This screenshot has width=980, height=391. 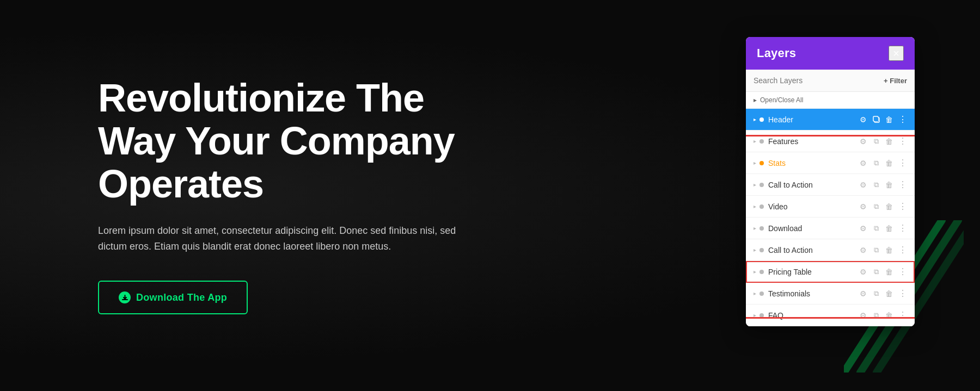 What do you see at coordinates (830, 250) in the screenshot?
I see `layer-item-cta2: ▸ Call to Action ⚙ ⧉ 🗑 ⋮` at bounding box center [830, 250].